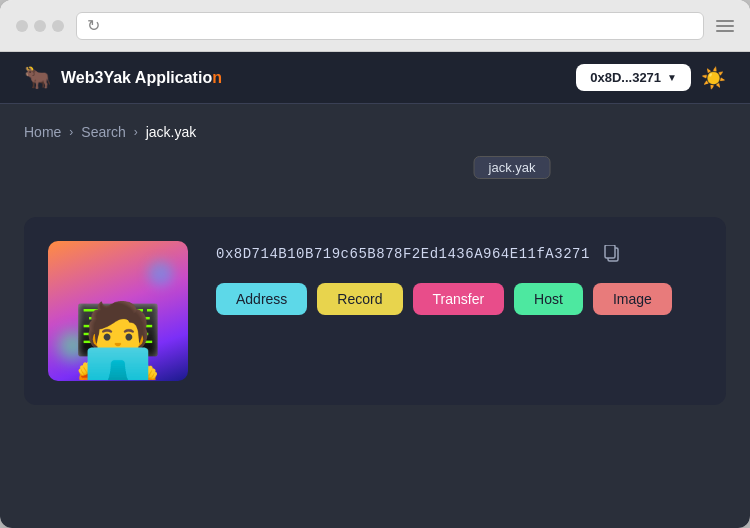  I want to click on app-logo: 🐂 Web3Yak Application, so click(123, 78).